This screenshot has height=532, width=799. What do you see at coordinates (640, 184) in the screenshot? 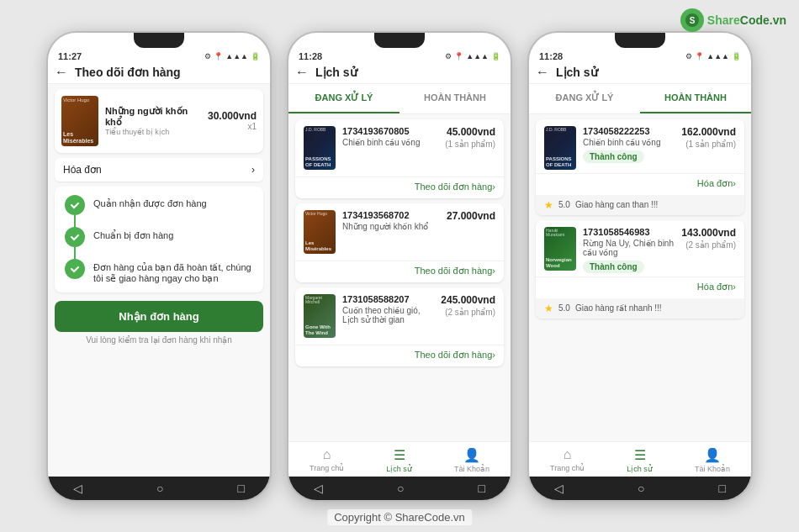
I see `phone3-invoice1-link: Hóa đơn ›` at bounding box center [640, 184].